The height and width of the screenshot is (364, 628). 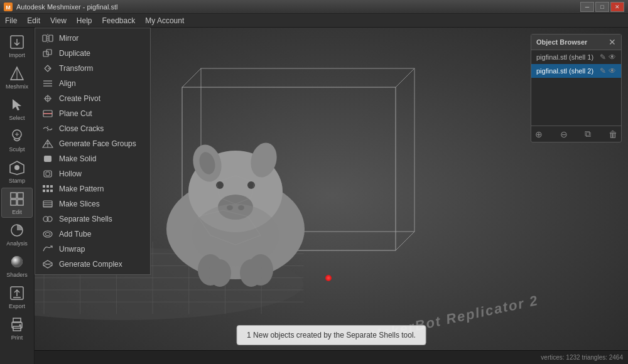 What do you see at coordinates (314, 21) in the screenshot?
I see `menubar: File Edit View Help Feedback My Account` at bounding box center [314, 21].